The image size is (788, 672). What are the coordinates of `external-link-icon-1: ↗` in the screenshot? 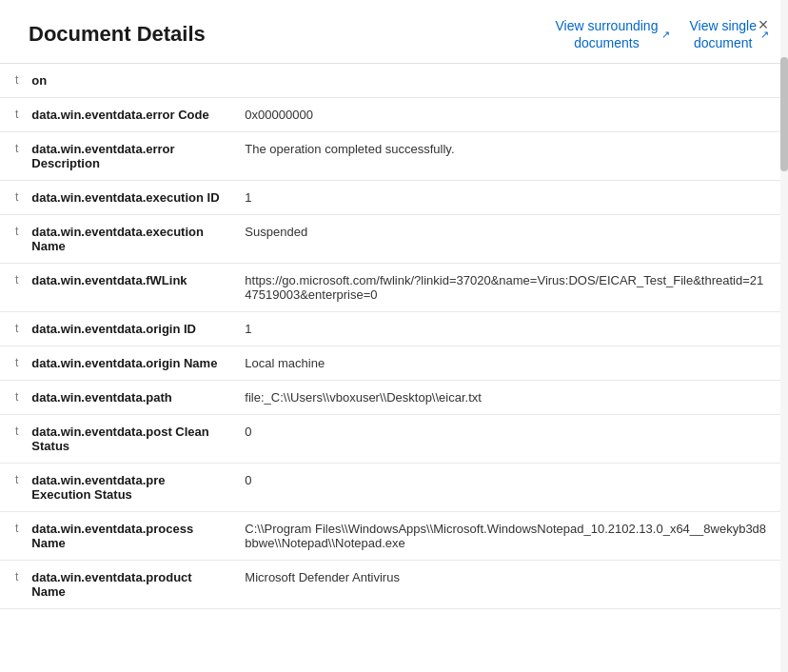 It's located at (666, 34).